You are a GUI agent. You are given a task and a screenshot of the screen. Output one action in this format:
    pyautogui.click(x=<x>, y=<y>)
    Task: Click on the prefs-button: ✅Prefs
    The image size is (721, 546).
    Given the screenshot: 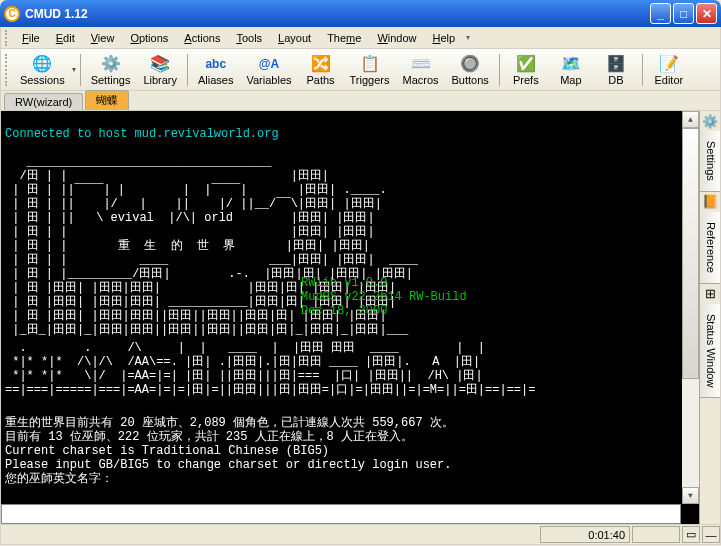 What is the action you would take?
    pyautogui.click(x=526, y=70)
    